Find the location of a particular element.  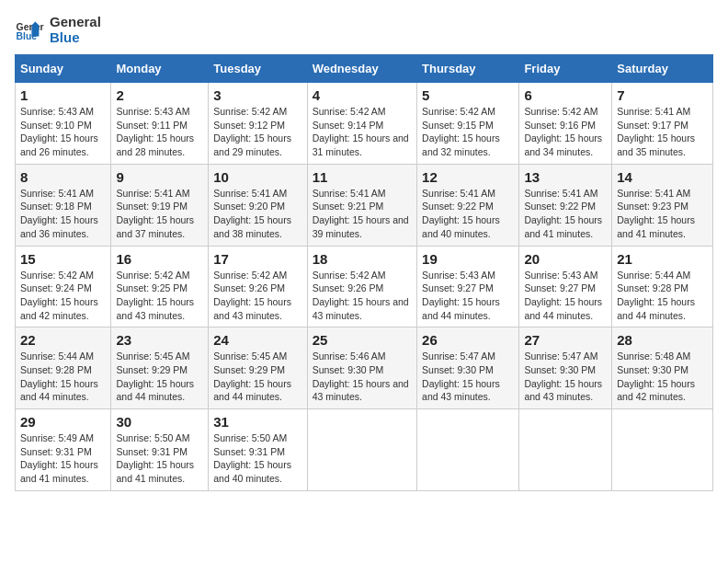

day-info: Sunrise: 5:42 AM Sunset: 9:14 PM Dayligh… is located at coordinates (362, 132).